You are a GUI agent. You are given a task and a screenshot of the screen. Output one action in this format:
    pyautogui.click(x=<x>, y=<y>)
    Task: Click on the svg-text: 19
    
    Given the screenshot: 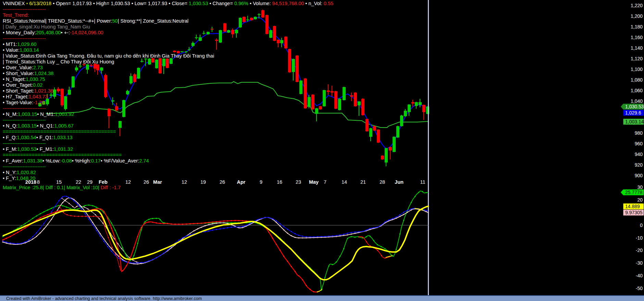 What is the action you would take?
    pyautogui.click(x=203, y=182)
    